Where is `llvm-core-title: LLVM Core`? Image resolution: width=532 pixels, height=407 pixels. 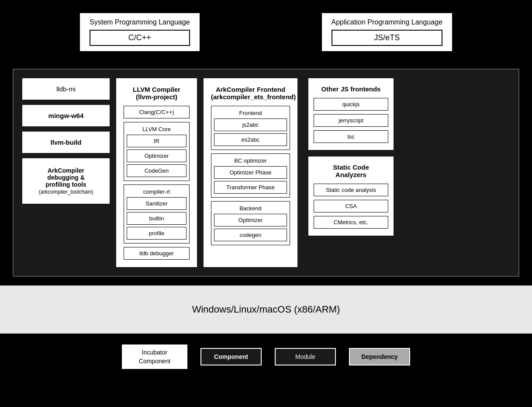 llvm-core-title: LLVM Core is located at coordinates (156, 129).